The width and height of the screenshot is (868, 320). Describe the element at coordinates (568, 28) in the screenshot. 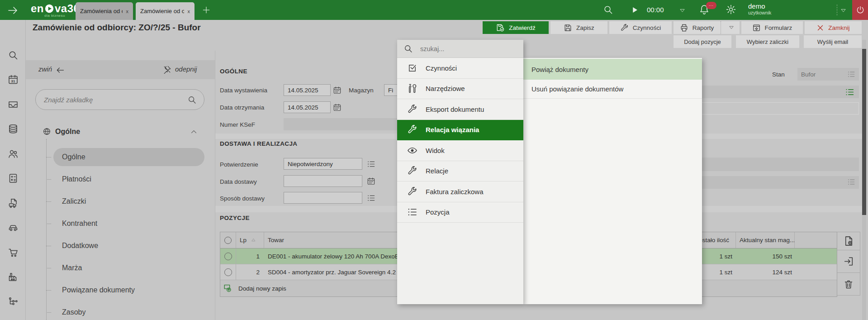

I see `save-floppy-icon` at that location.